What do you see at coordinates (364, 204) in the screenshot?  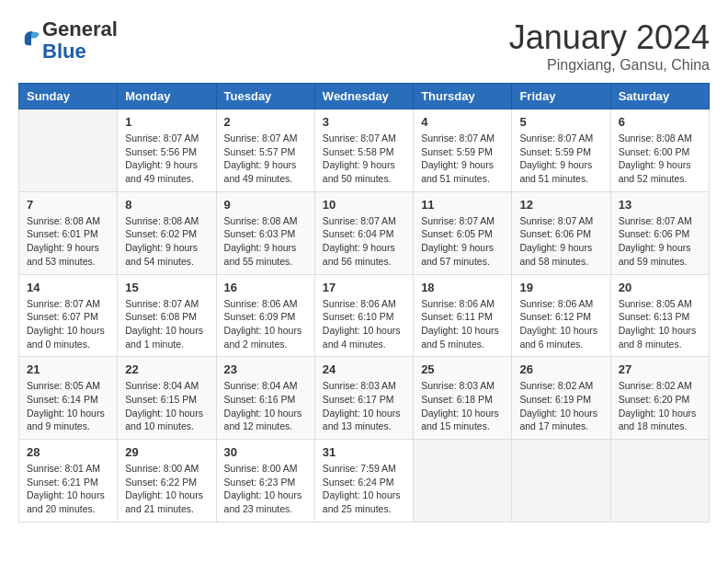 I see `day-number: 10` at bounding box center [364, 204].